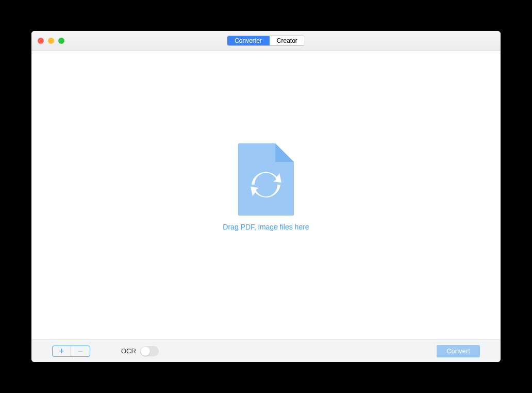 The image size is (532, 393). I want to click on file-convert-icon, so click(266, 179).